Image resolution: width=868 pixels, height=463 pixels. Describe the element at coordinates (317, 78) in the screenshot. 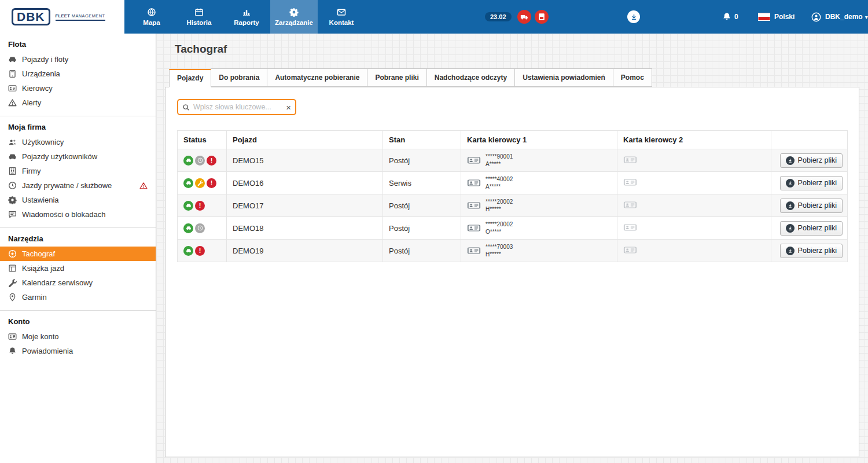

I see `tab-automatyczne-pobieranie: Automatyczne pobieranie` at that location.